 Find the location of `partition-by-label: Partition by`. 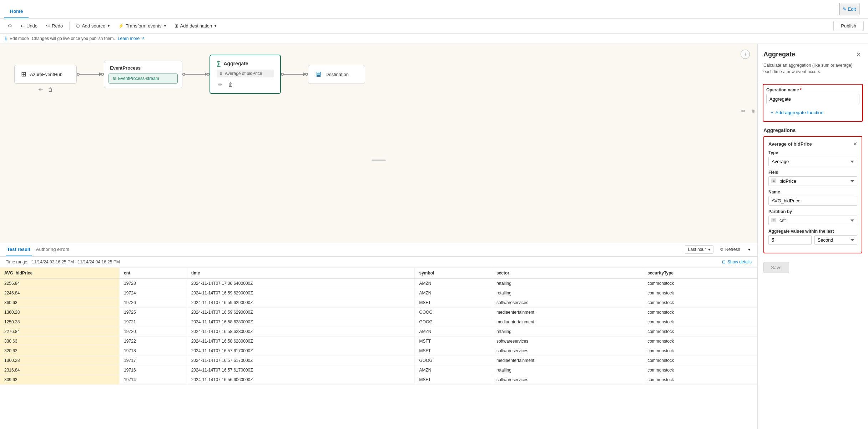

partition-by-label: Partition by is located at coordinates (813, 212).